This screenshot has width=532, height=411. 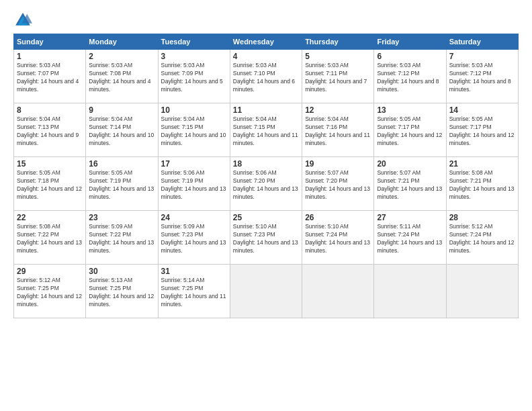 I want to click on calendar-cell: 6Sunrise: 5:03 AMSunset: 7:12 PMDaylight…, so click(x=410, y=77).